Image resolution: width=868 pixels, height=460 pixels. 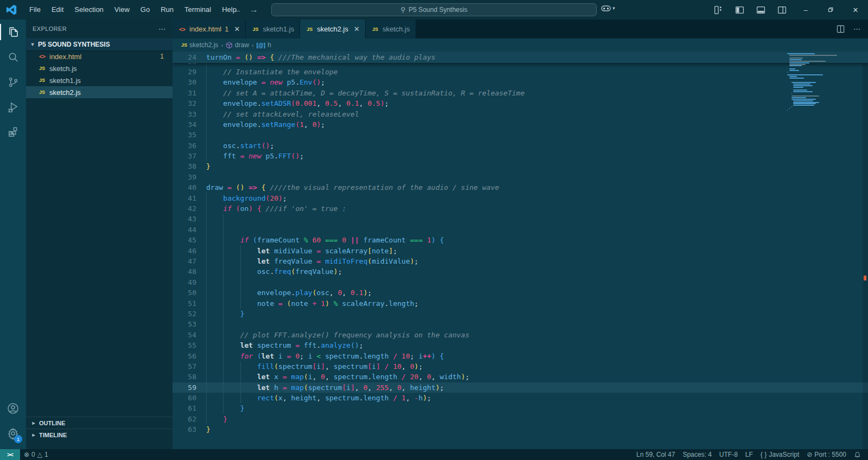 I want to click on file-row-sketch1.js: JSsketch1.js, so click(x=99, y=80).